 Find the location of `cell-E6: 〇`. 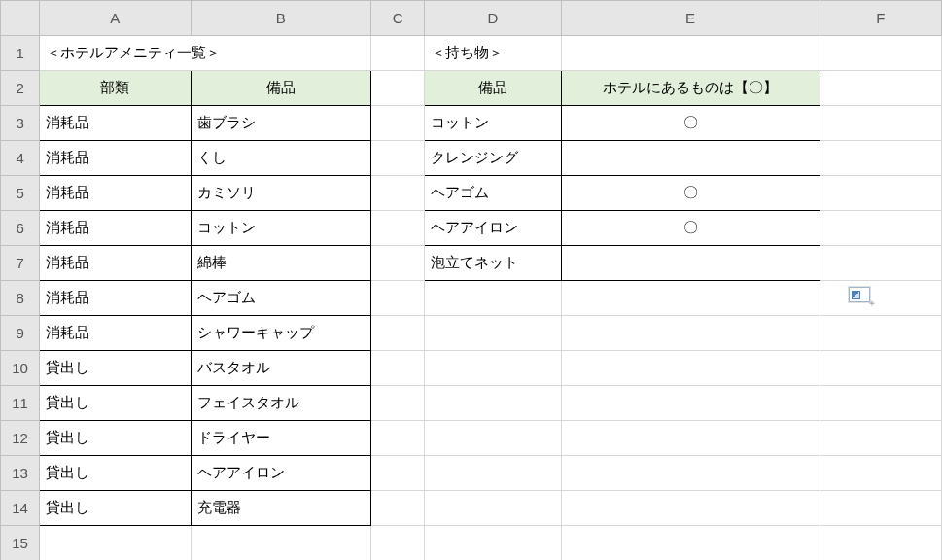

cell-E6: 〇 is located at coordinates (690, 228).